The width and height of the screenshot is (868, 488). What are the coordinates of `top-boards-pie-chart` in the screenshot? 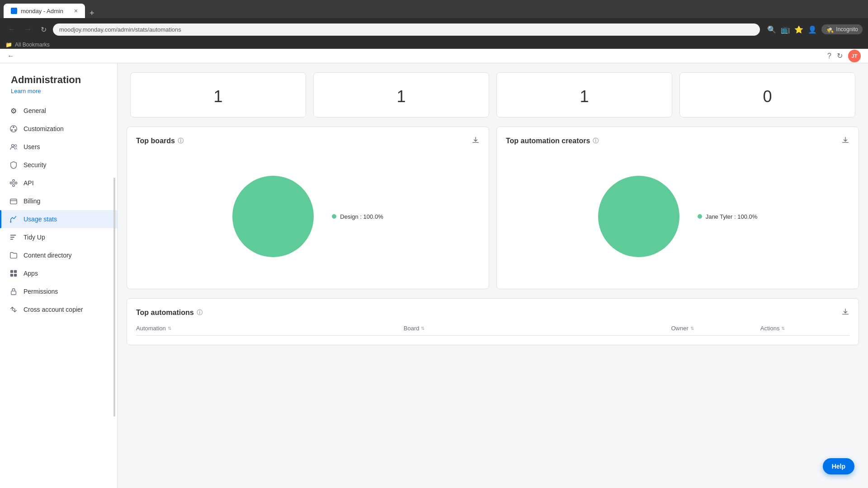 It's located at (273, 216).